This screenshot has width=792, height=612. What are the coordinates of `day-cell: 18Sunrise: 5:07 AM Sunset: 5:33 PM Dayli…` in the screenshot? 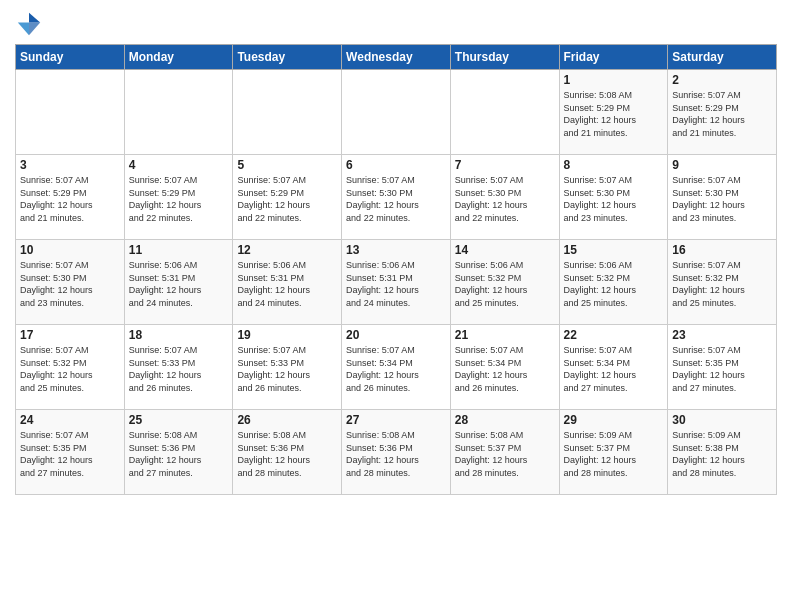 It's located at (178, 368).